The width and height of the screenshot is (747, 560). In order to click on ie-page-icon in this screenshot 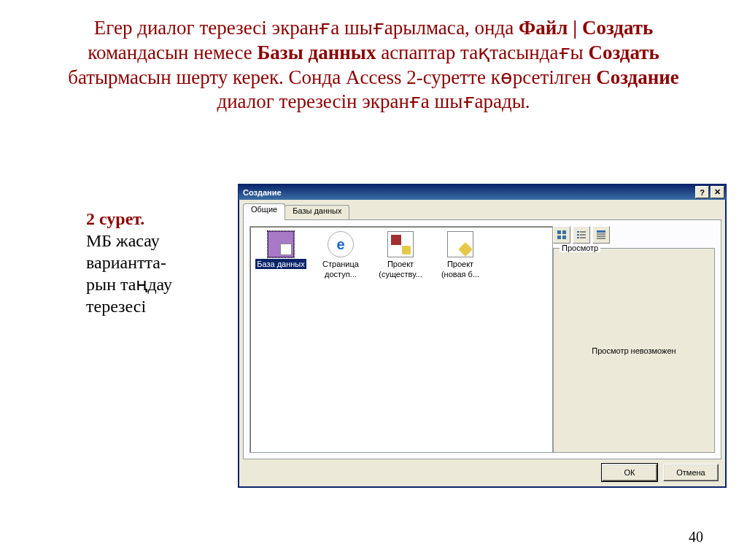, I will do `click(341, 244)`.